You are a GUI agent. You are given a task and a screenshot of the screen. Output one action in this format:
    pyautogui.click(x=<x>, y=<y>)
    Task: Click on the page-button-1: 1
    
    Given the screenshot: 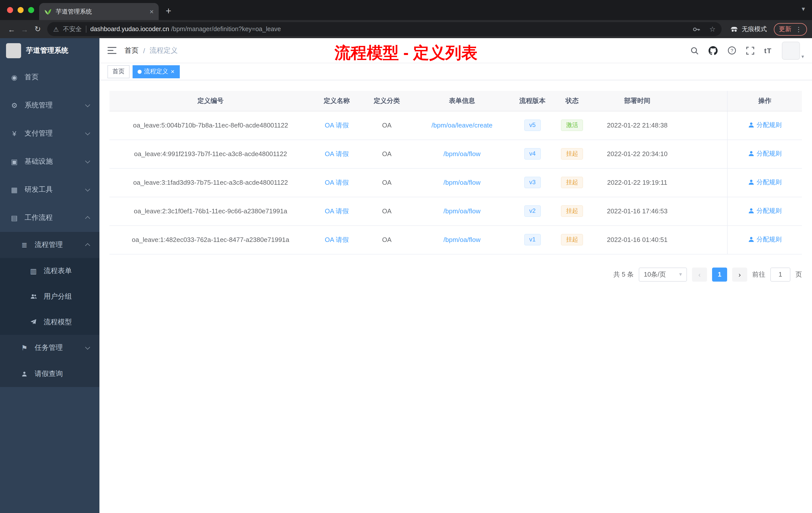 What is the action you would take?
    pyautogui.click(x=720, y=274)
    